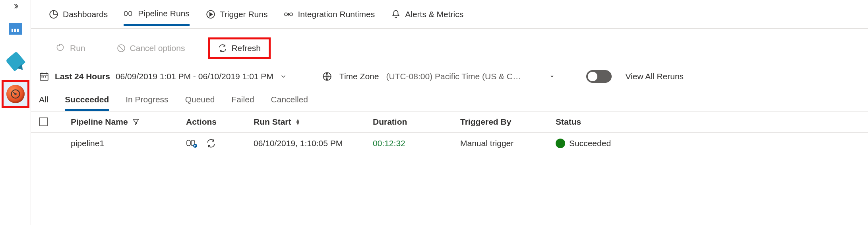 The height and width of the screenshot is (225, 868). Describe the element at coordinates (417, 122) in the screenshot. I see `col-duration: Duration` at that location.